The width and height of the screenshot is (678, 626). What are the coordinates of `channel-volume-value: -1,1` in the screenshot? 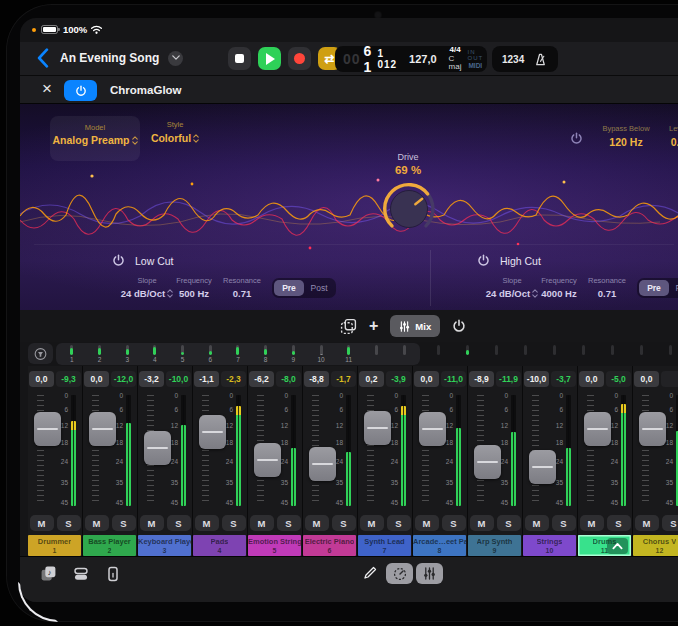 It's located at (206, 379).